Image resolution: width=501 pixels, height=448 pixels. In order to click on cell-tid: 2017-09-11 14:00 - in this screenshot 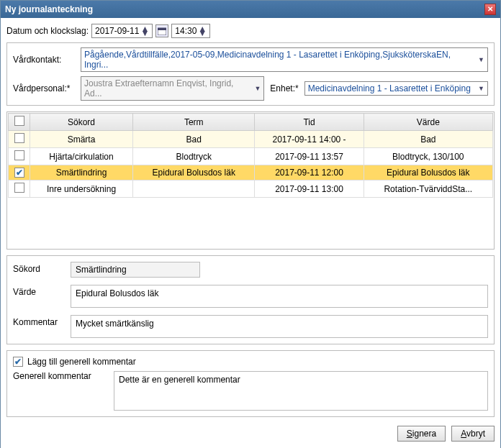, I will do `click(310, 140)`.